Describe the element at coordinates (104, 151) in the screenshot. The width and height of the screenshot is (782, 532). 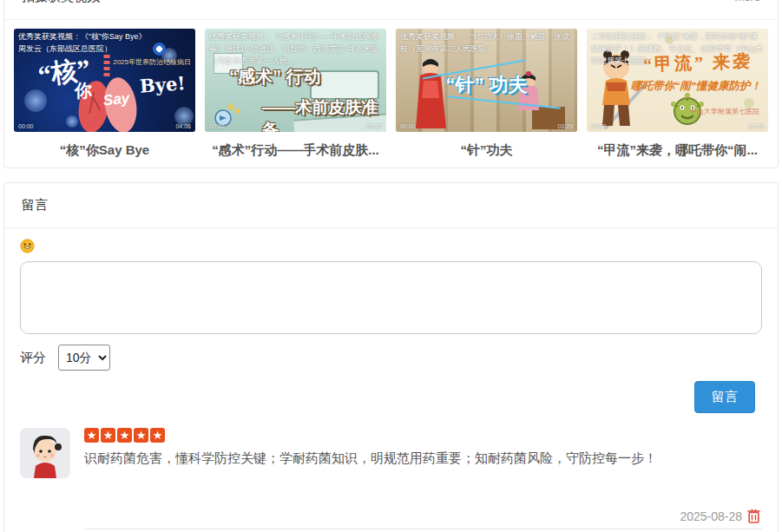
I see `video-title: “核”你Say Bye` at that location.